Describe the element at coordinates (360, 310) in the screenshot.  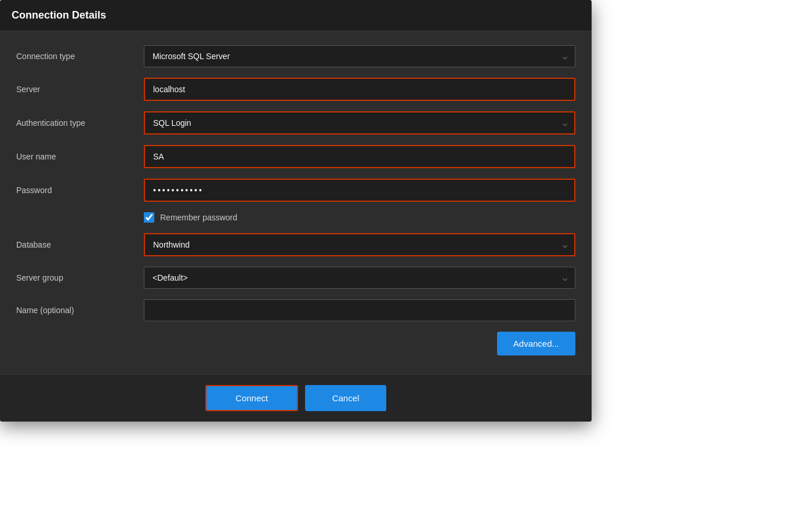
I see `name-optional-input` at that location.